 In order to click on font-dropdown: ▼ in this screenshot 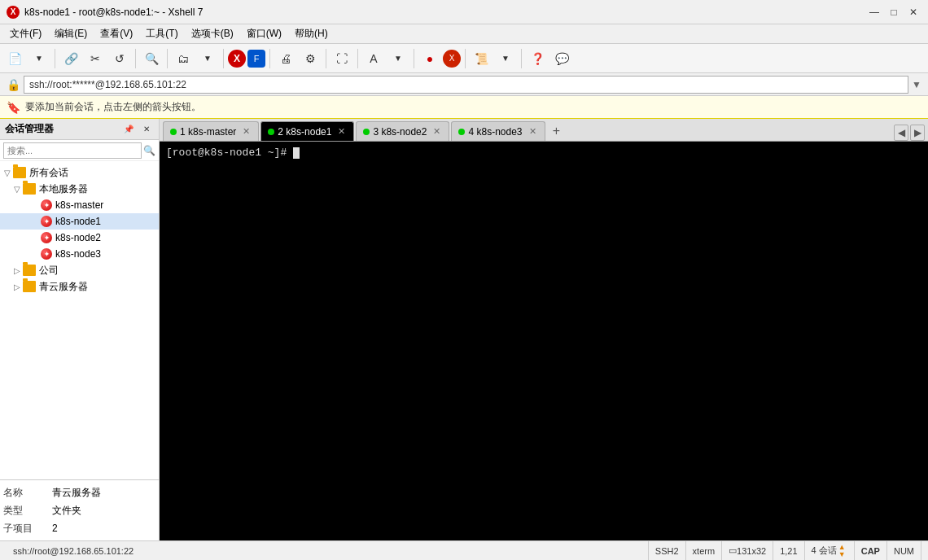, I will do `click(398, 59)`.